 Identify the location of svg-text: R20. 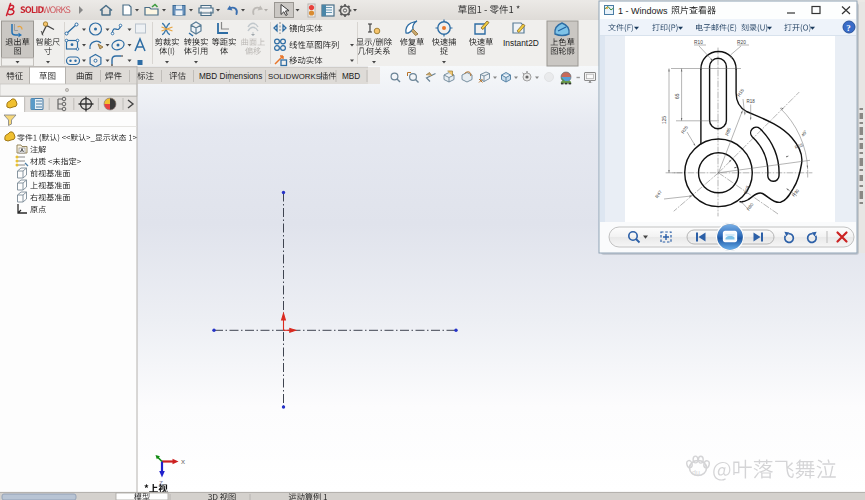
(742, 42).